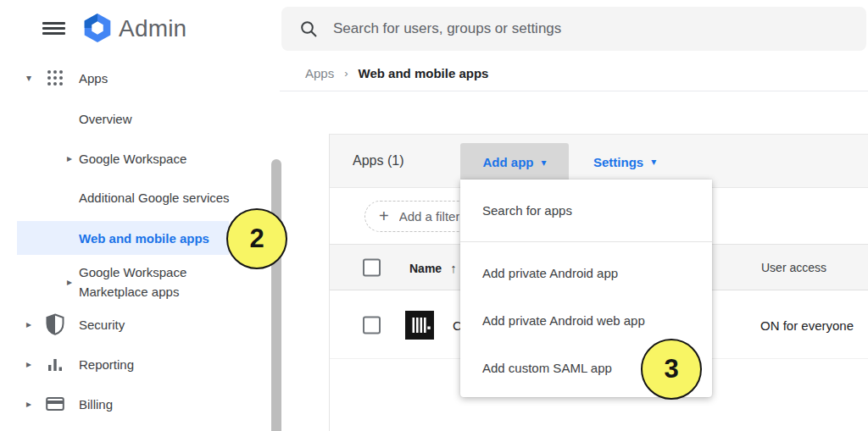  What do you see at coordinates (96, 405) in the screenshot?
I see `sidebar-item-label: Billing` at bounding box center [96, 405].